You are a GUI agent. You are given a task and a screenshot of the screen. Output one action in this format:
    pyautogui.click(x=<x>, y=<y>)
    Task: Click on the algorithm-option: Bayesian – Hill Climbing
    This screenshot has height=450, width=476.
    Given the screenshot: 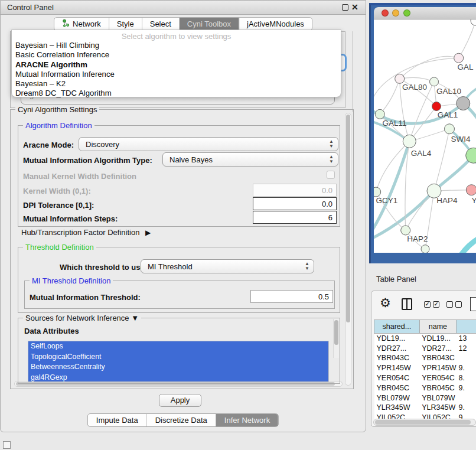 What is the action you would take?
    pyautogui.click(x=176, y=45)
    